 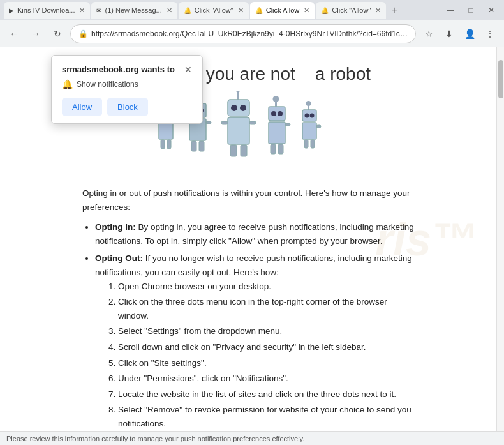 I want to click on status-bar: Please review this information carefully…, so click(x=252, y=438).